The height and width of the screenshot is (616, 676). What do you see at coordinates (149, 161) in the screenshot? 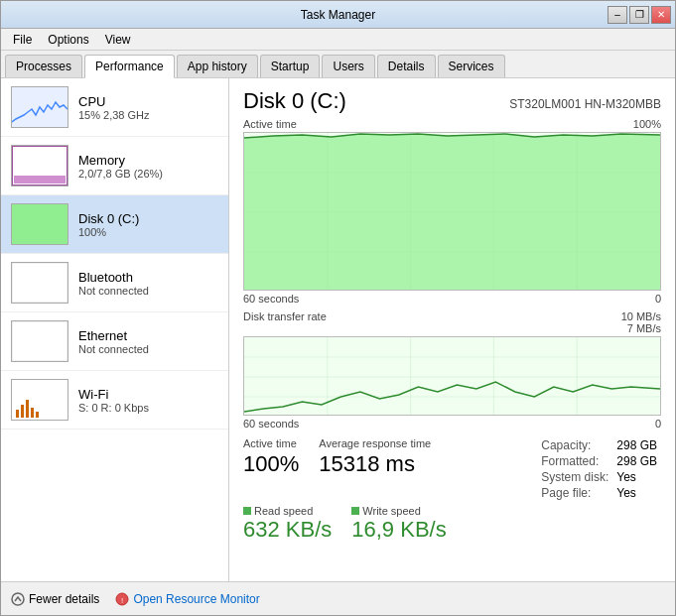
I see `memory-title: Memory` at bounding box center [149, 161].